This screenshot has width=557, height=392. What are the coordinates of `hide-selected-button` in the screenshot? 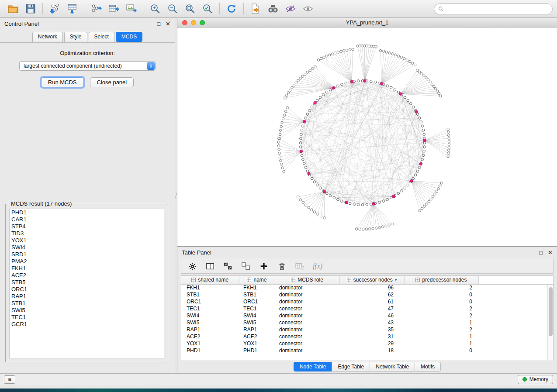 It's located at (291, 9).